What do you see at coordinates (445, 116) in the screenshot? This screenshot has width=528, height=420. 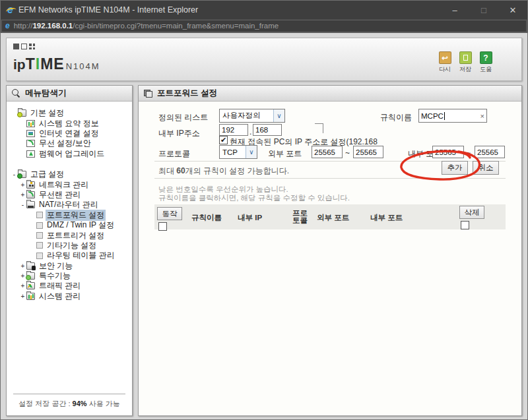 I see `text-cursor` at bounding box center [445, 116].